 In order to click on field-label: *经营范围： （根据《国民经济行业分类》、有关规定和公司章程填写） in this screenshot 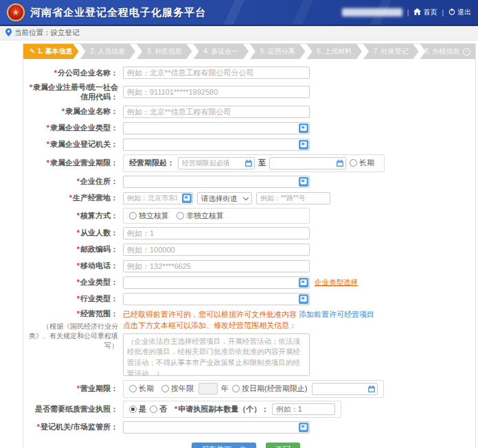, I will do `click(73, 329)`.